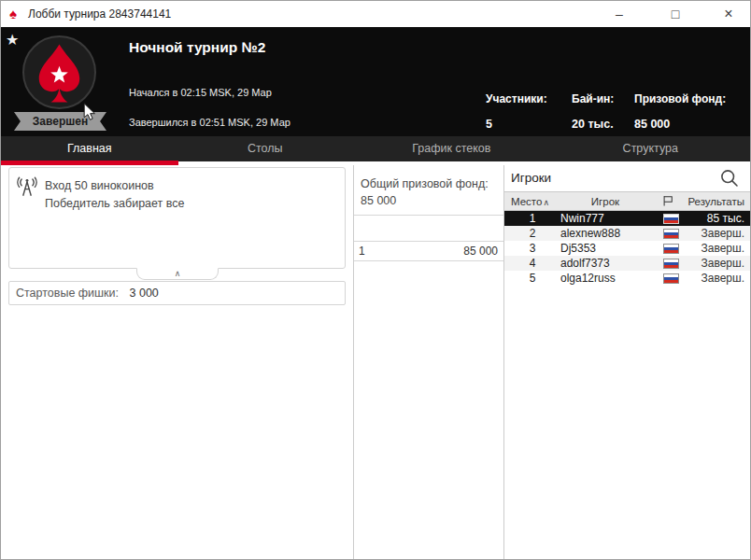 The width and height of the screenshot is (751, 560). Describe the element at coordinates (532, 248) in the screenshot. I see `player-place: 3` at that location.